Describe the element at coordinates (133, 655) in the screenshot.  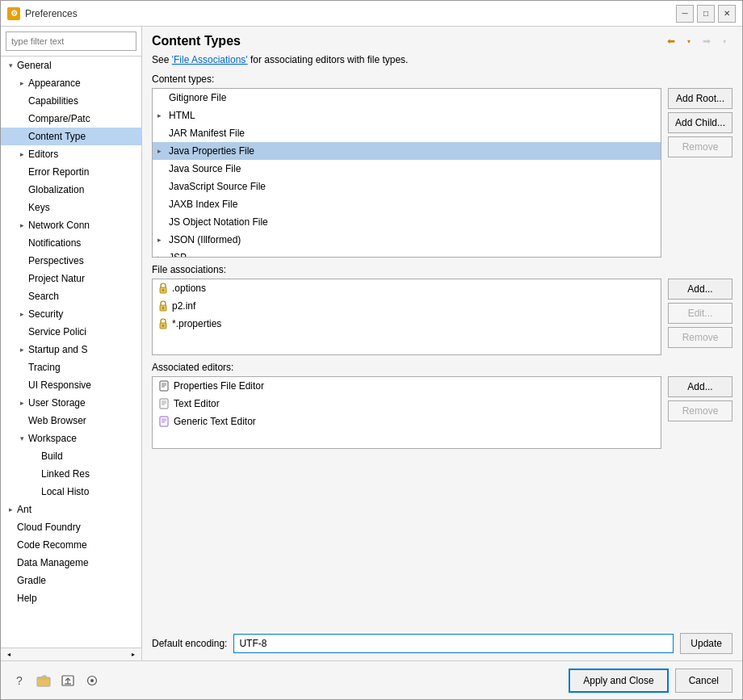
I see `scroll-right-btn: ▸` at that location.